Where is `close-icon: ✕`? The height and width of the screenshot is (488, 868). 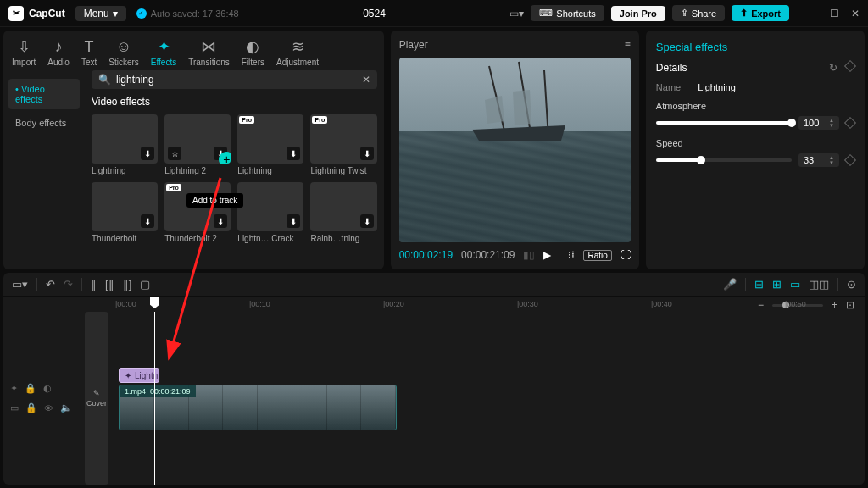 close-icon: ✕ is located at coordinates (855, 14).